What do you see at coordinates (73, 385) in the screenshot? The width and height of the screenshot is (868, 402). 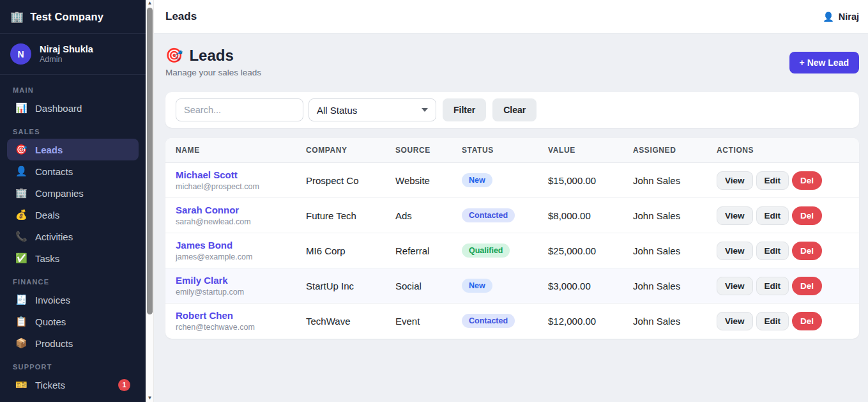 I see `sidebar-item-tickets: 🎫 Tickets 1` at bounding box center [73, 385].